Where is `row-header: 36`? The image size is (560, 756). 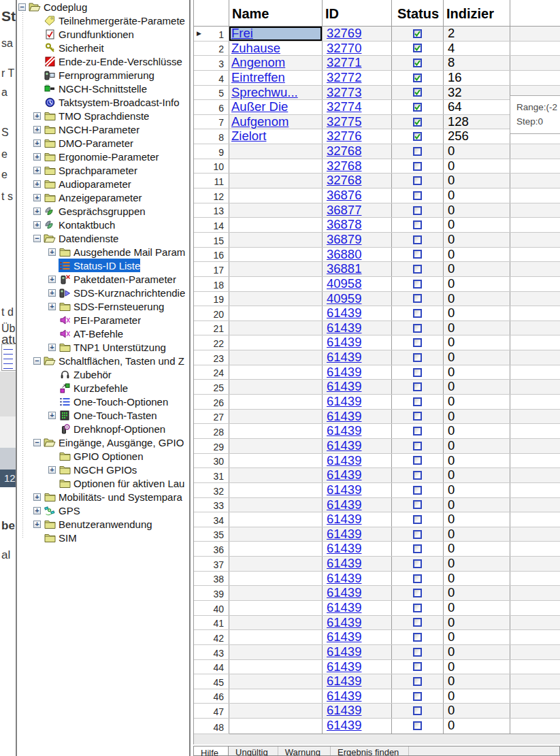
row-header: 36 is located at coordinates (212, 548).